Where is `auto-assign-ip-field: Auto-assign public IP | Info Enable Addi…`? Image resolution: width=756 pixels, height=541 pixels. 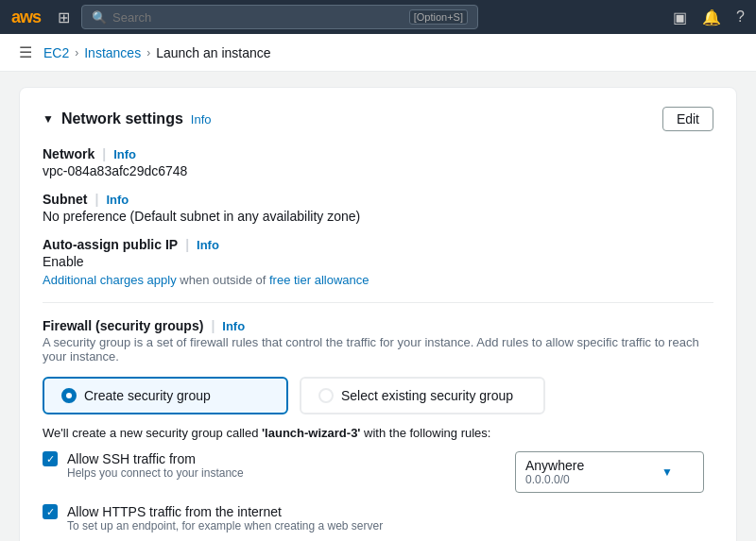 auto-assign-ip-field: Auto-assign public IP | Info Enable Addi… is located at coordinates (378, 262).